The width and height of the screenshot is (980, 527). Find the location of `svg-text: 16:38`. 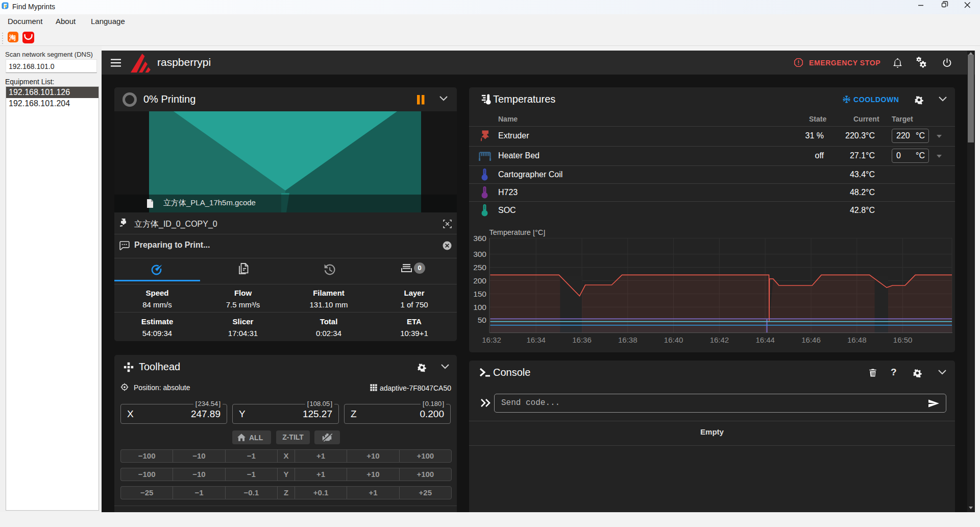

svg-text: 16:38 is located at coordinates (628, 340).